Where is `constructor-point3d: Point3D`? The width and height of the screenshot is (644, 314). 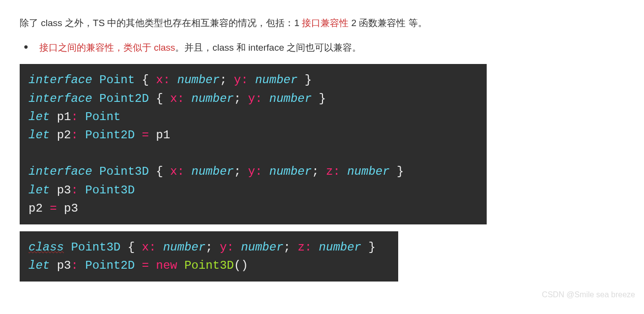 constructor-point3d: Point3D is located at coordinates (209, 266).